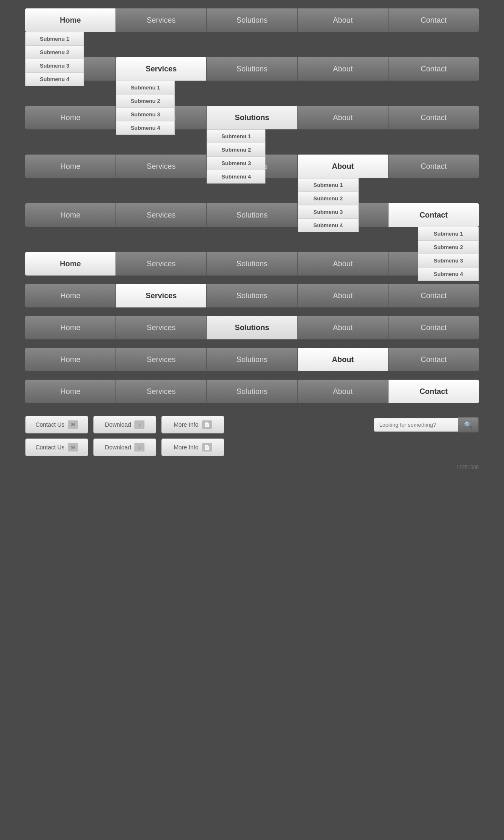  I want to click on nav-services-6: Services, so click(161, 264).